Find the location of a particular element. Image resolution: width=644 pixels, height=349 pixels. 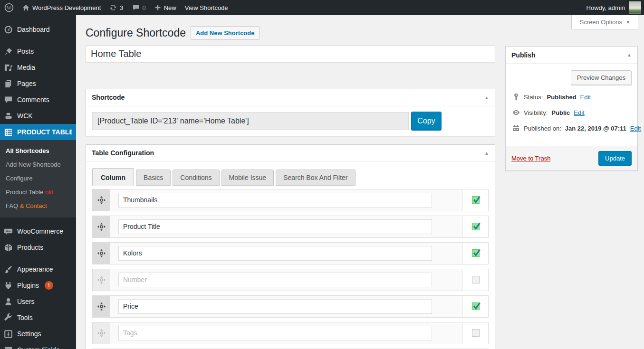

sidebar-item-label: Users is located at coordinates (26, 302).